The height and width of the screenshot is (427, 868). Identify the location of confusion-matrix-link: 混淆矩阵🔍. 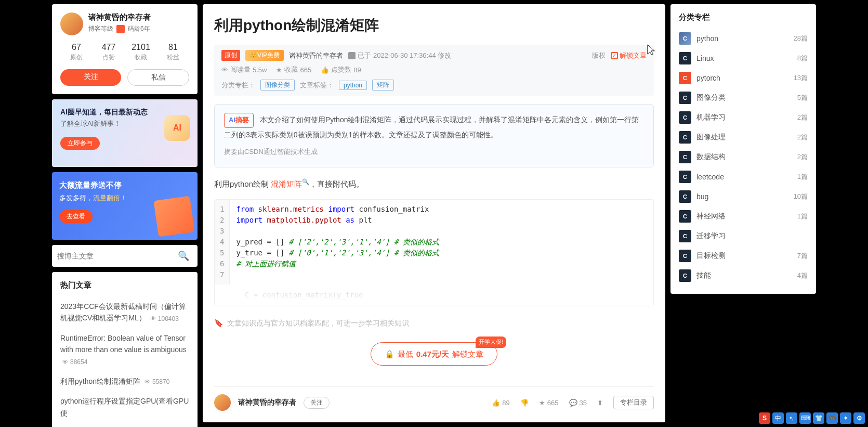
(290, 184).